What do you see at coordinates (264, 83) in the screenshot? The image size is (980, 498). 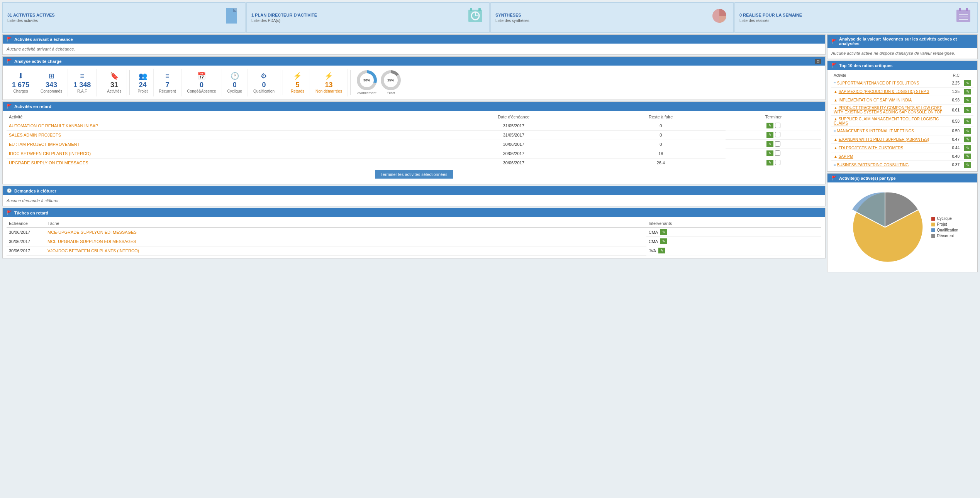 I see `stat-qualification: ⚙ 0 Qualification` at bounding box center [264, 83].